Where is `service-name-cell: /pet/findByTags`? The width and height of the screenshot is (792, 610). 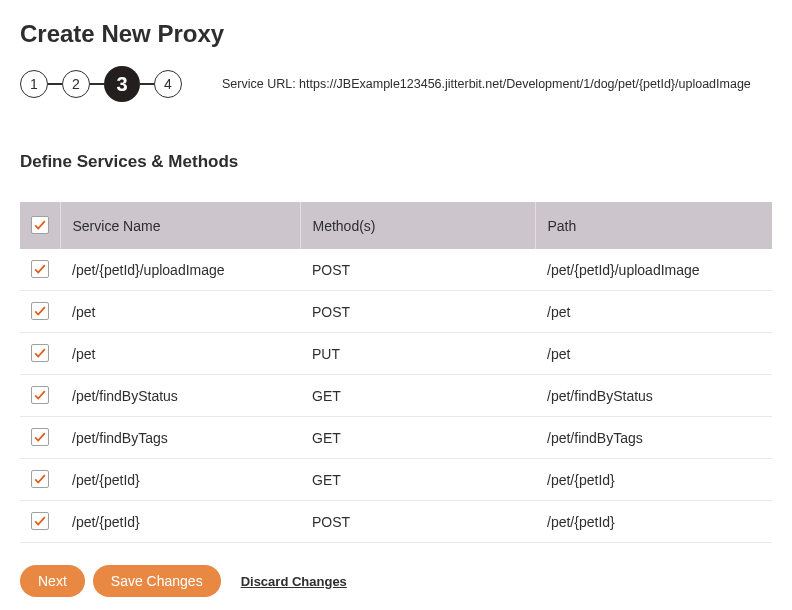
service-name-cell: /pet/findByTags is located at coordinates (180, 438).